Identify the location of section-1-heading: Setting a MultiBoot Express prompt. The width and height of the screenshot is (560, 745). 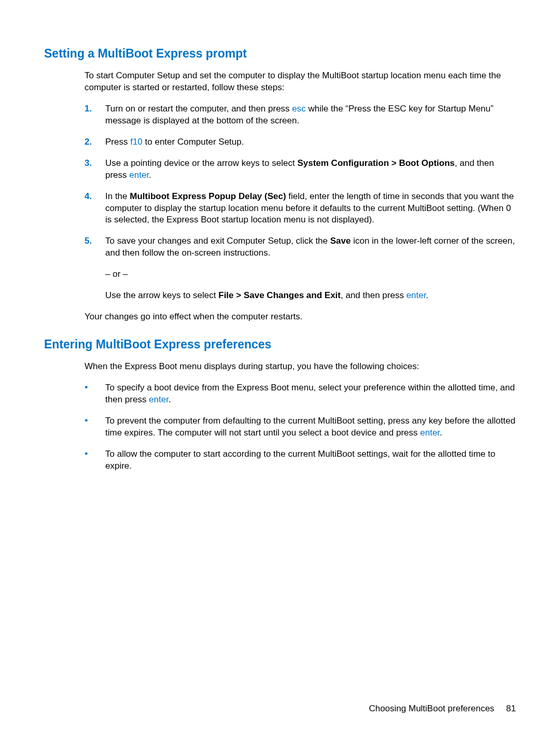
(280, 54).